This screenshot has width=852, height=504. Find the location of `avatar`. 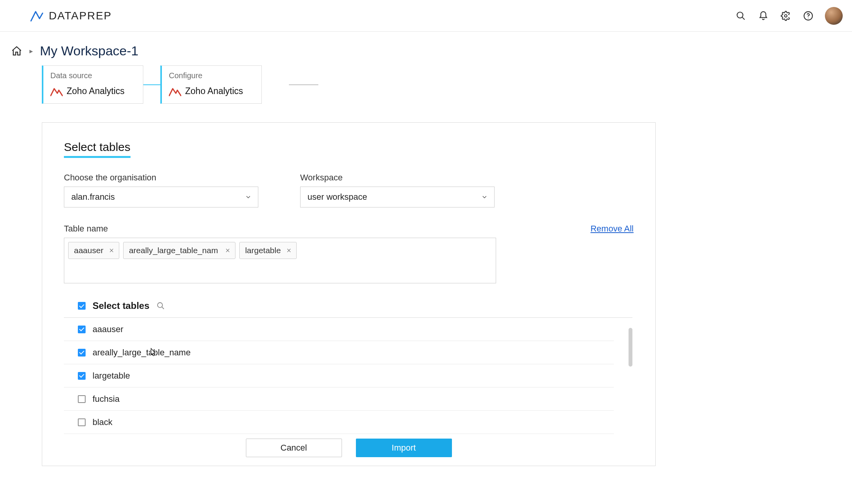

avatar is located at coordinates (834, 16).